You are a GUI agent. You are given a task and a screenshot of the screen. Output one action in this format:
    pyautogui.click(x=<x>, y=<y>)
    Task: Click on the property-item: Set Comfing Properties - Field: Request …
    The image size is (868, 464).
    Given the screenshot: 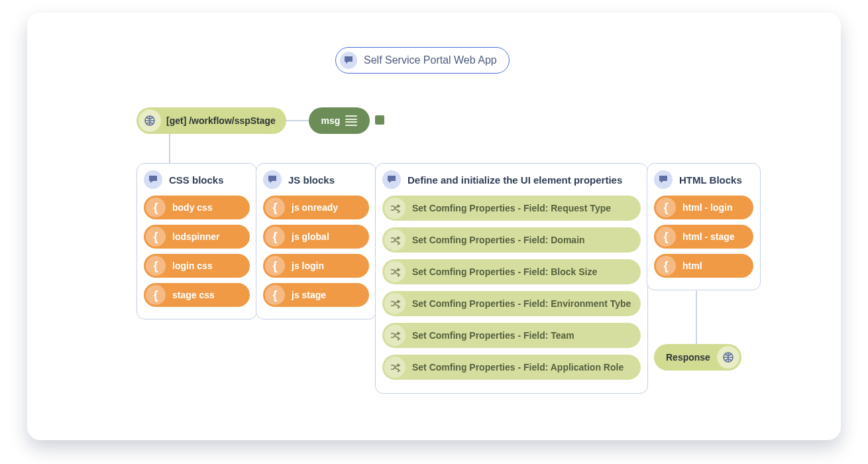 What is the action you would take?
    pyautogui.click(x=512, y=208)
    